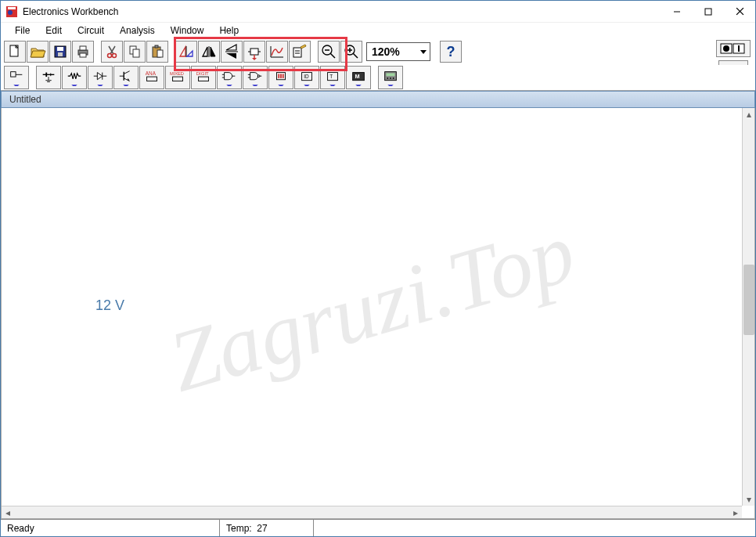 This screenshot has width=756, height=537. Describe the element at coordinates (178, 77) in the screenshot. I see `mixed-ics-button: MIXED` at that location.